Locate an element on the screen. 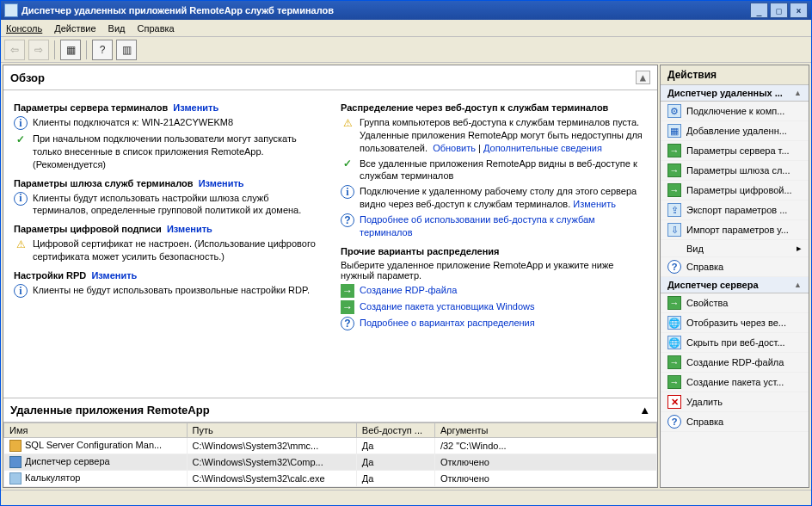 The width and height of the screenshot is (812, 506). other-dist-title: Прочие варианты распределения is located at coordinates (494, 251).